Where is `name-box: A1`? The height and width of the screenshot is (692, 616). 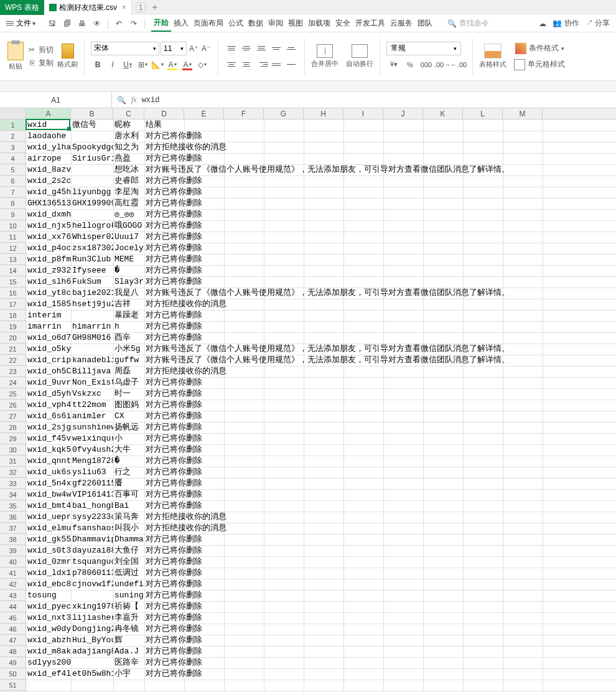 name-box: A1 is located at coordinates (56, 100).